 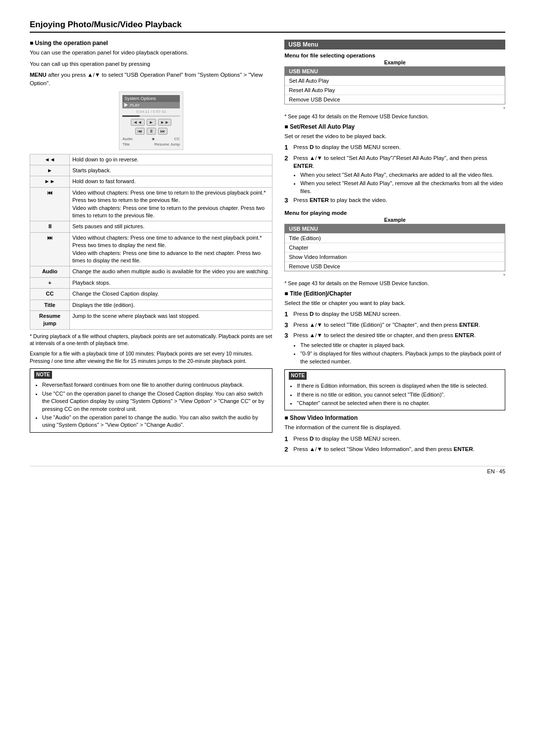 I want to click on left-note-box: NOTE Reverse/fast forward continues from…, so click(x=151, y=400).